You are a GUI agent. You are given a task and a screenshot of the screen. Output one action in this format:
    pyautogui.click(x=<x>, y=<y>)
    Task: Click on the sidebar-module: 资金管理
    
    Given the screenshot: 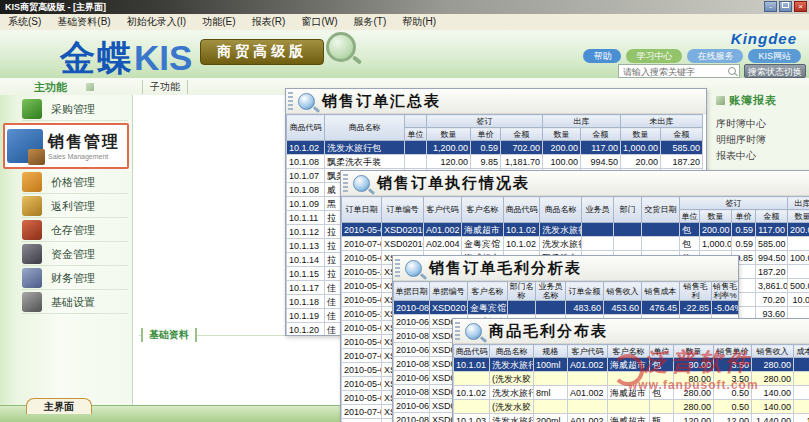 What is the action you would take?
    pyautogui.click(x=75, y=254)
    